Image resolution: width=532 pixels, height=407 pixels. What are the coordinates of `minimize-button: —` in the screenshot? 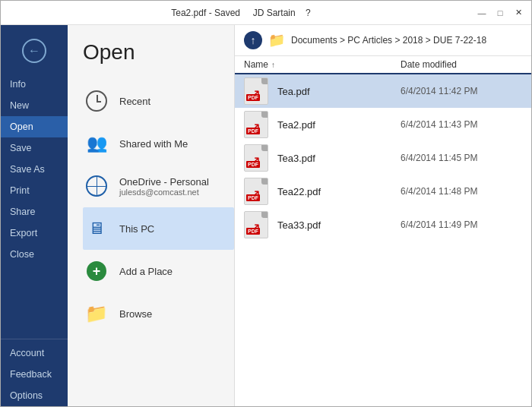 It's located at (482, 13).